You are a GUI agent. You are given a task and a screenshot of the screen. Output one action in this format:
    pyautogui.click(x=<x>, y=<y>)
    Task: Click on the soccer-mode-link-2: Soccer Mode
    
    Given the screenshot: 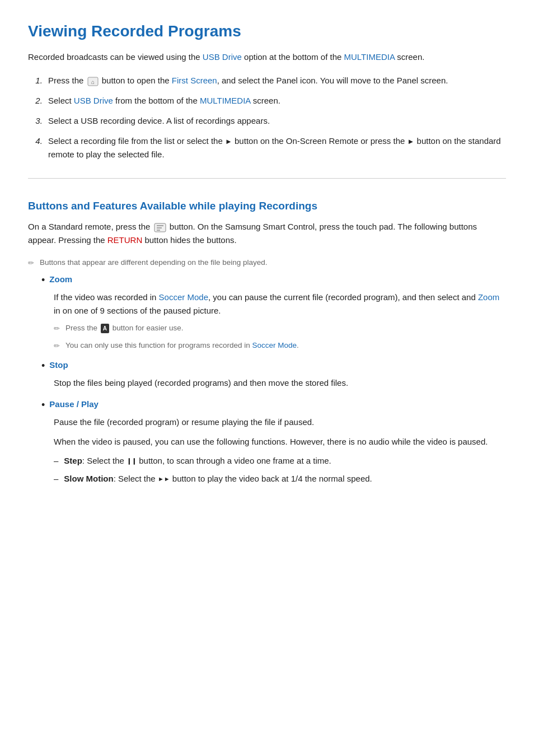 What is the action you would take?
    pyautogui.click(x=274, y=345)
    